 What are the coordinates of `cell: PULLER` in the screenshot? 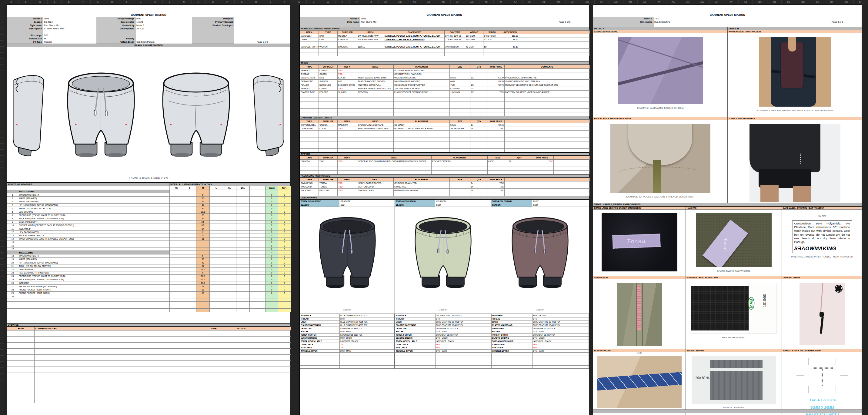 It's located at (309, 85).